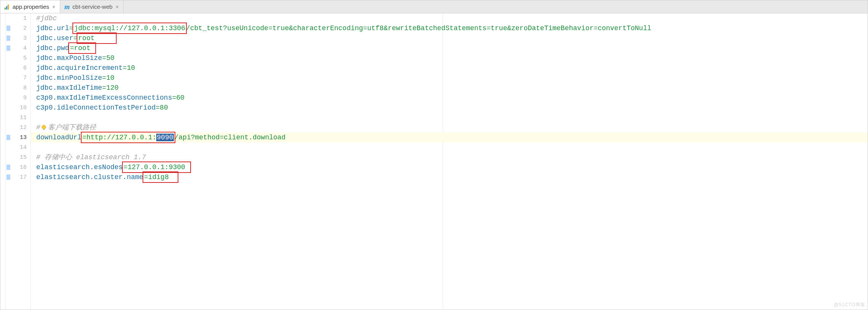  Describe the element at coordinates (449, 58) in the screenshot. I see `code-line: jdbc.maxPoolSize=50` at that location.